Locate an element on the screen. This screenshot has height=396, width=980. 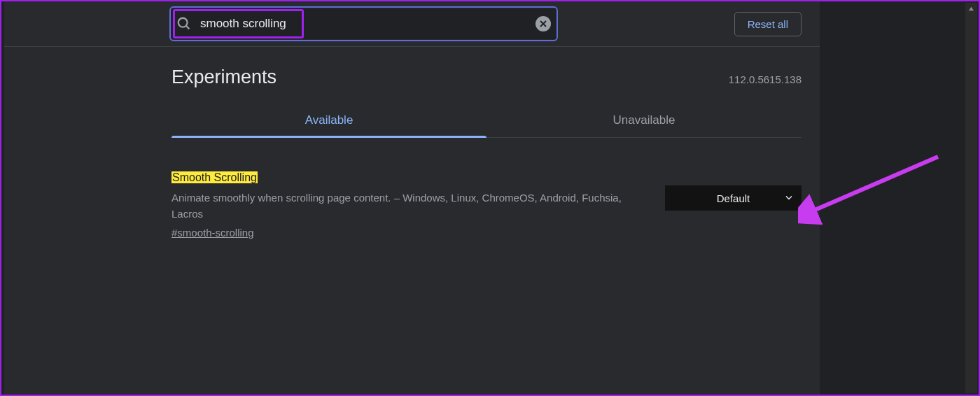
chevron-down-icon is located at coordinates (789, 199).